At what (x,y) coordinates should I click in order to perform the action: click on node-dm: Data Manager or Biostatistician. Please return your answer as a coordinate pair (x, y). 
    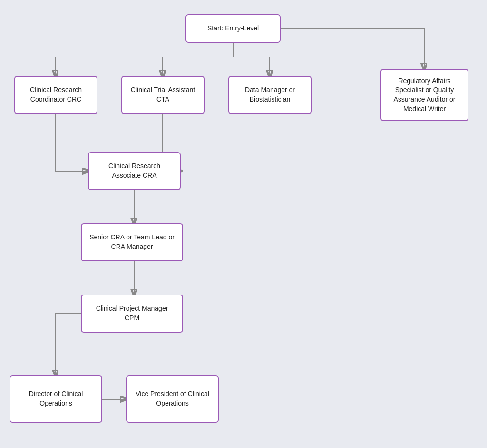
    Looking at the image, I should click on (270, 95).